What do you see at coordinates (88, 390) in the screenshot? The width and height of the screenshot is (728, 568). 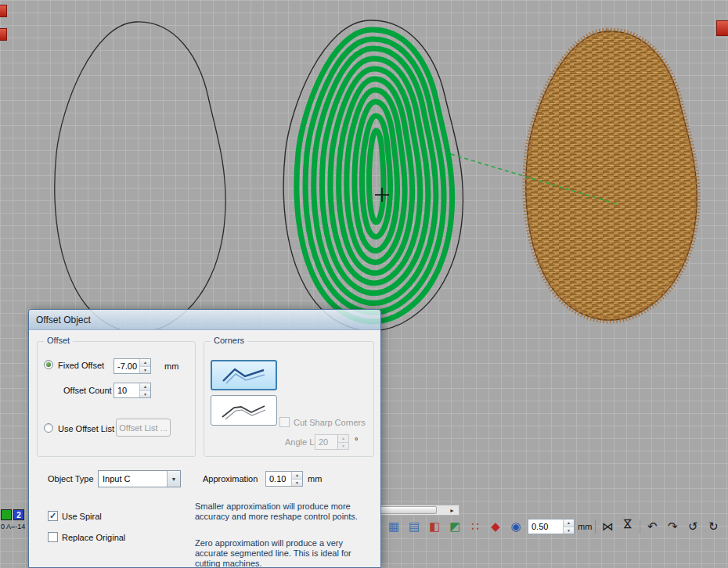 I see `offset-count-label: Offset Count` at bounding box center [88, 390].